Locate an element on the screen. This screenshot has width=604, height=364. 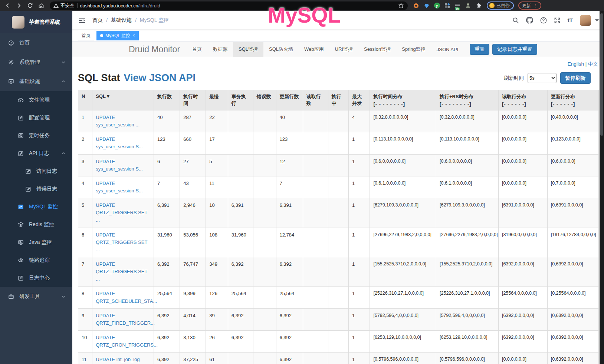
extensions-puzzle-icon is located at coordinates (479, 6).